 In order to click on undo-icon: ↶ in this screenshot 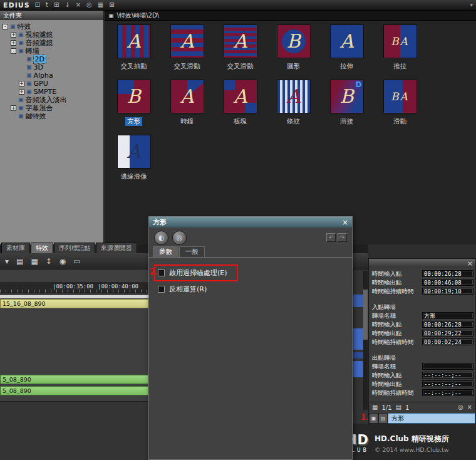, I will do `click(331, 238)`.